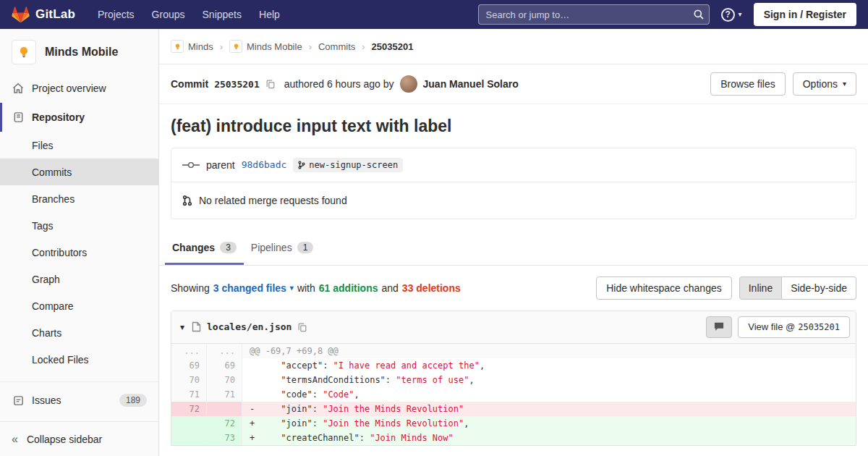 The height and width of the screenshot is (456, 868). I want to click on breadcrumb-item-minds-mobile: Minds Mobile, so click(266, 46).